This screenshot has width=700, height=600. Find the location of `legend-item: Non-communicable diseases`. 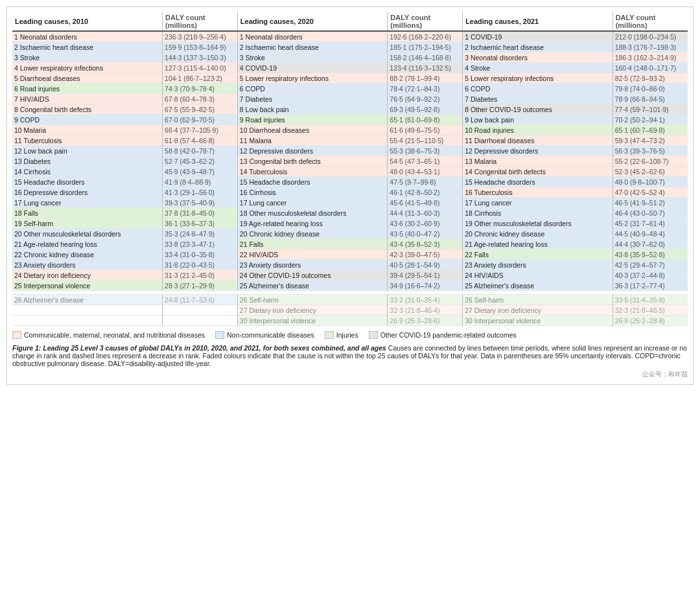

legend-item: Non-communicable diseases is located at coordinates (264, 335).